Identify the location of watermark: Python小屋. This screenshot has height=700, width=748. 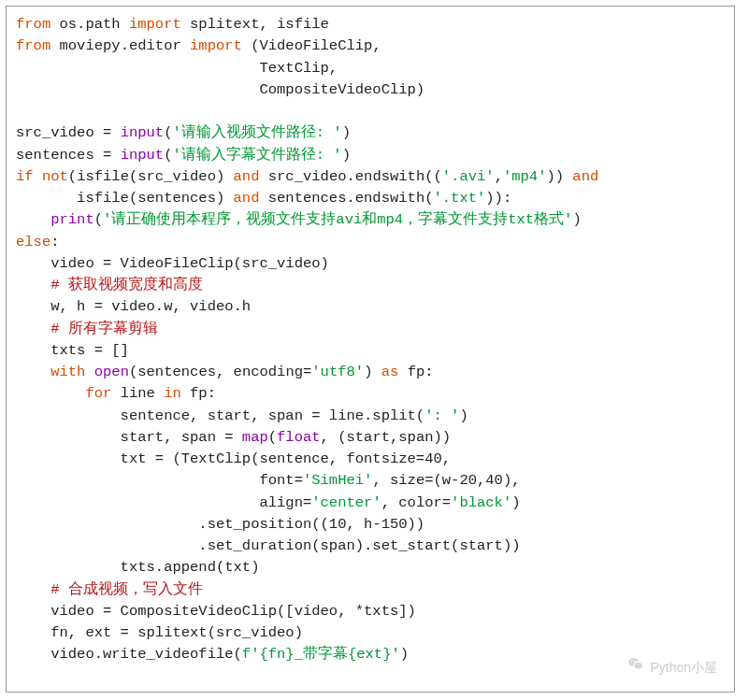
(672, 667).